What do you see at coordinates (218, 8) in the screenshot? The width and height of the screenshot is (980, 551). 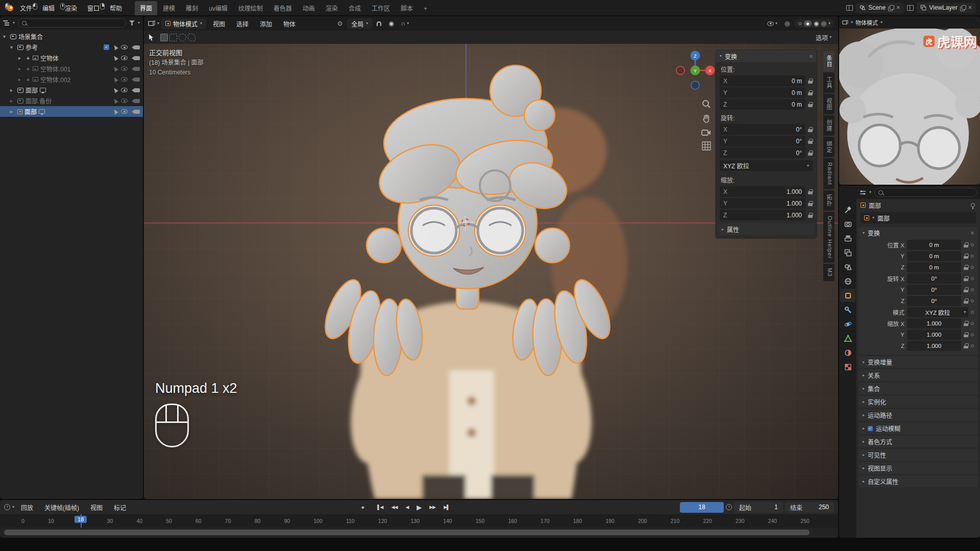 I see `workspace-tab-uv: uv编辑` at bounding box center [218, 8].